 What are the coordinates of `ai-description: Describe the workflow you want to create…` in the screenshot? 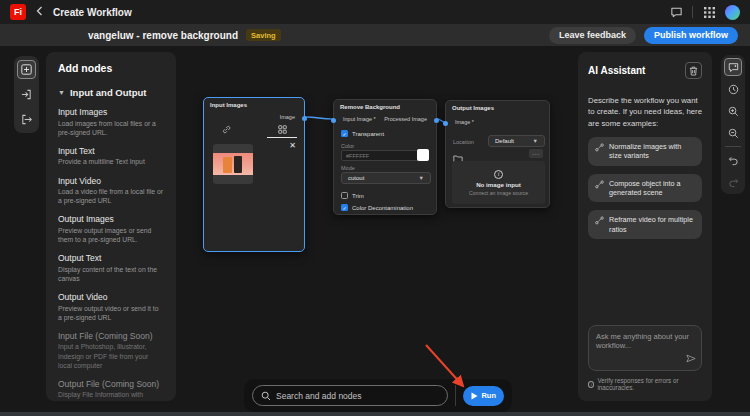 It's located at (645, 112).